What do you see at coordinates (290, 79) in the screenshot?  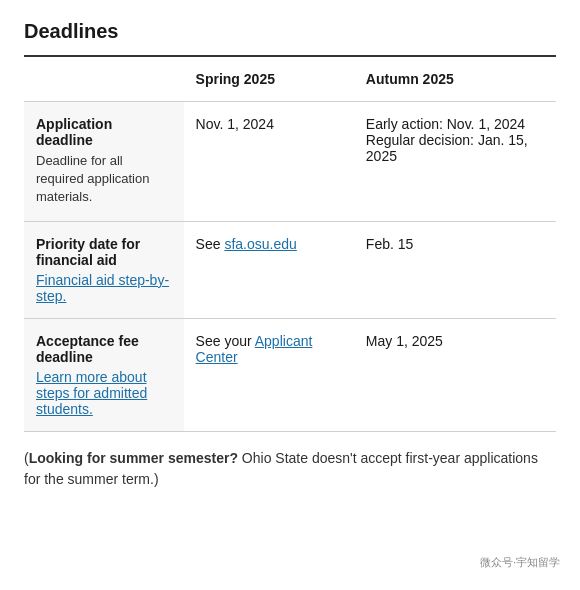 I see `table-header-row: Spring 2025 Autumn 2025` at bounding box center [290, 79].